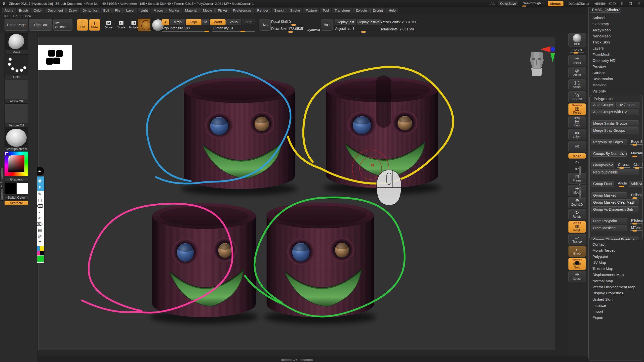  Describe the element at coordinates (40, 200) in the screenshot. I see `shape-icon: ▢` at that location.